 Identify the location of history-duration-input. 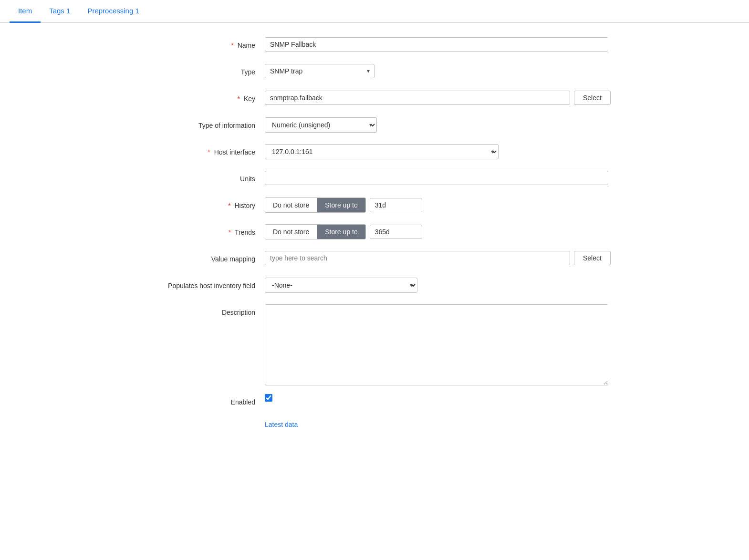
(396, 205).